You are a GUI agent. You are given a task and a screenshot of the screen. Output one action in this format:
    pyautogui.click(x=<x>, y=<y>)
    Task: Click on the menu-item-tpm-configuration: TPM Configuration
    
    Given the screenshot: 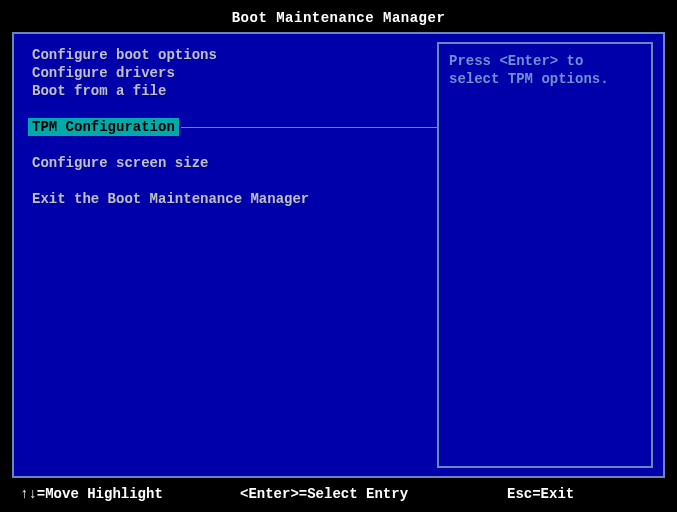 What is the action you would take?
    pyautogui.click(x=104, y=127)
    